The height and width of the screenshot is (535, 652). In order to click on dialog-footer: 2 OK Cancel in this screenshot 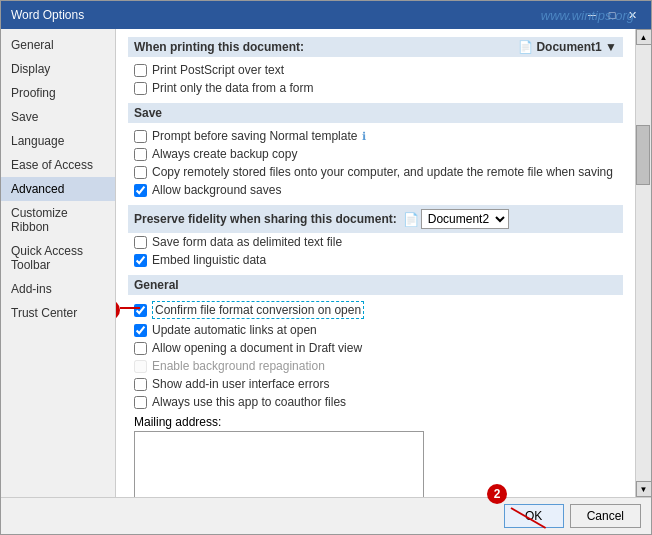, I will do `click(326, 516)`.